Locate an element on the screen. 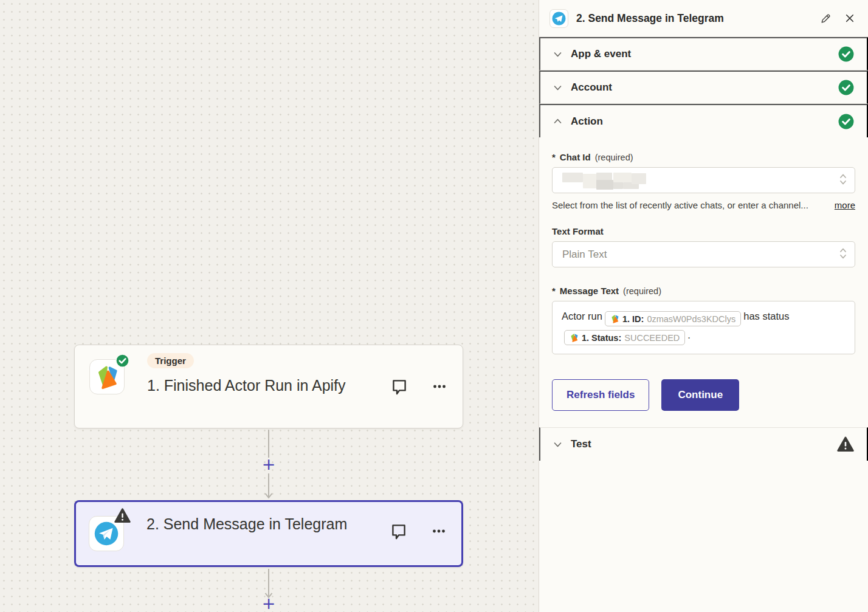  section-label: Test is located at coordinates (581, 444).